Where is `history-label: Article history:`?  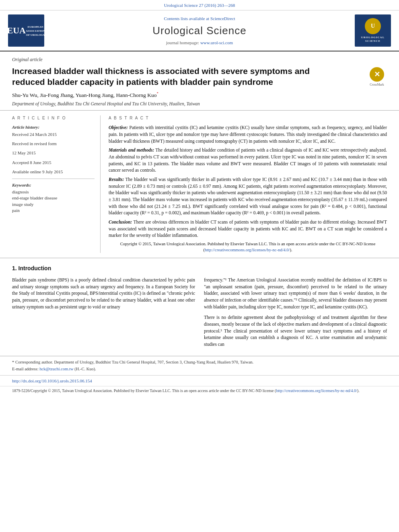 history-label: Article history: is located at coordinates (53, 127).